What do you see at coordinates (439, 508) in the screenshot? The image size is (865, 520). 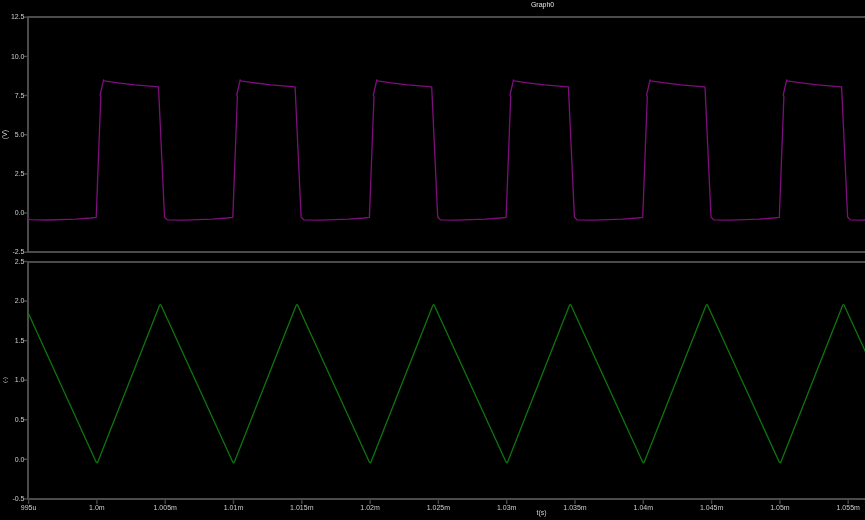 I see `svg-text: 1.025m` at bounding box center [439, 508].